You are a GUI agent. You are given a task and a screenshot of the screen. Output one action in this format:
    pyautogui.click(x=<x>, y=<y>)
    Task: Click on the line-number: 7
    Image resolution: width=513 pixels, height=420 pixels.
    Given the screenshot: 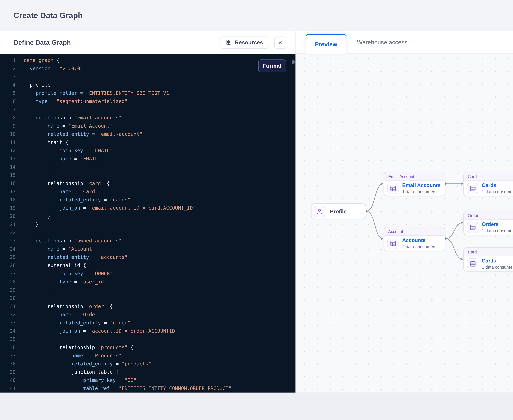 What is the action you would take?
    pyautogui.click(x=8, y=110)
    